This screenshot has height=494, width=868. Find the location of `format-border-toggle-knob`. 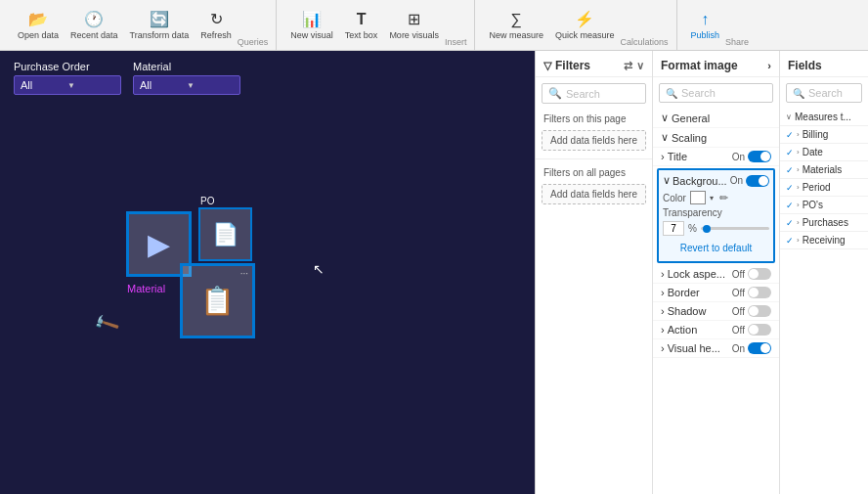

format-border-toggle-knob is located at coordinates (754, 292).